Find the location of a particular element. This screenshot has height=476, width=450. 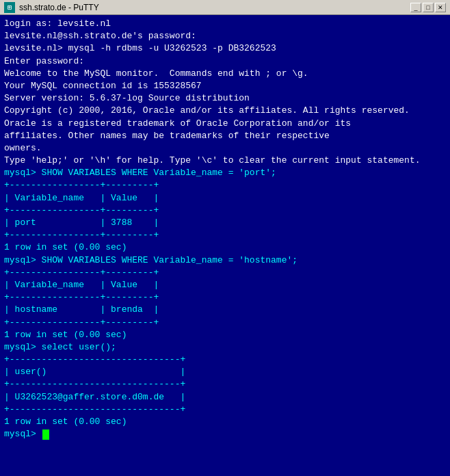

terminal-line: affiliates. Other names may be trademark… is located at coordinates (225, 136).